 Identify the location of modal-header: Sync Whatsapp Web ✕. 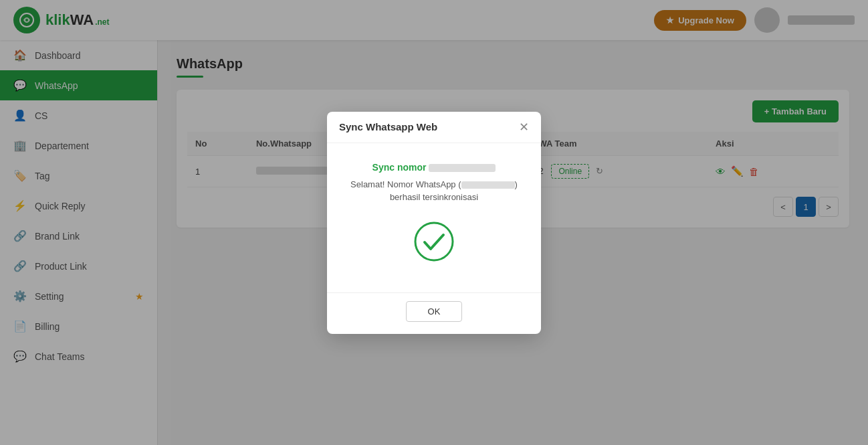
(434, 127).